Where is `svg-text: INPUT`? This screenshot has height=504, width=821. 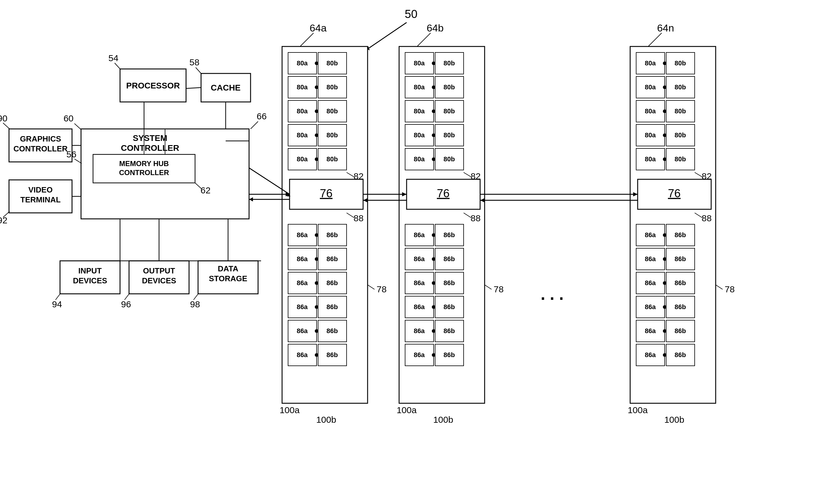
svg-text: INPUT is located at coordinates (90, 271).